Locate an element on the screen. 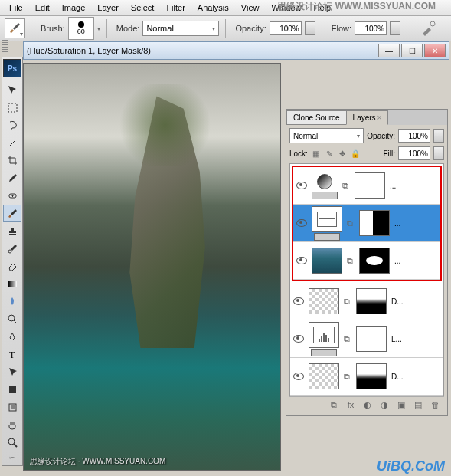 The image size is (451, 476). layer-row: ⧉ L... is located at coordinates (367, 339).